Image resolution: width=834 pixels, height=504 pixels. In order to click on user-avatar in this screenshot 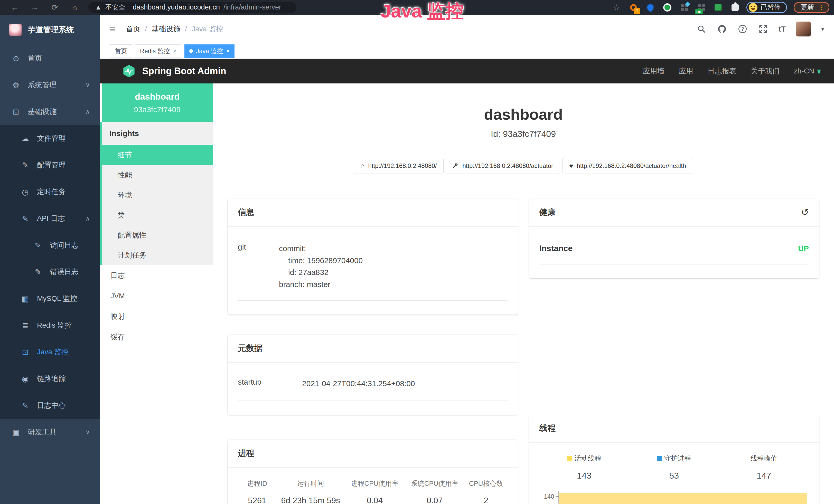, I will do `click(804, 29)`.